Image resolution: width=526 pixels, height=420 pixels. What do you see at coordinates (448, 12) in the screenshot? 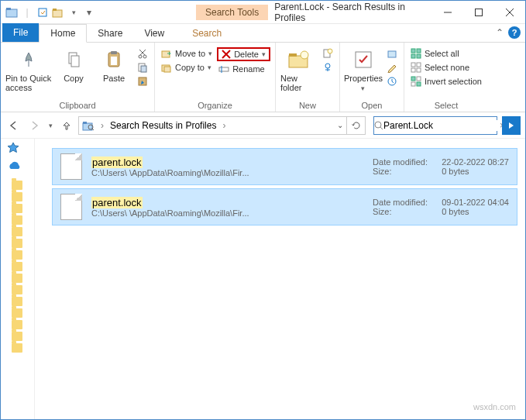
I see `minimize-button` at bounding box center [448, 12].